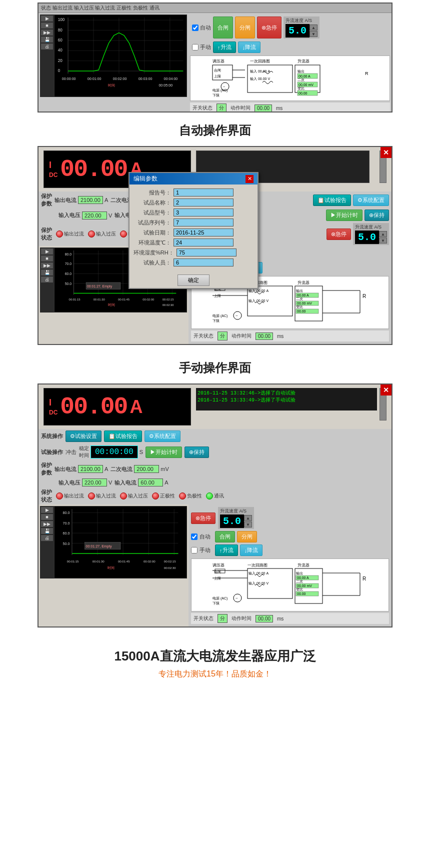 This screenshot has width=430, height=868. Describe the element at coordinates (106, 496) in the screenshot. I see `m-prot-input-v: 输入过流` at that location.